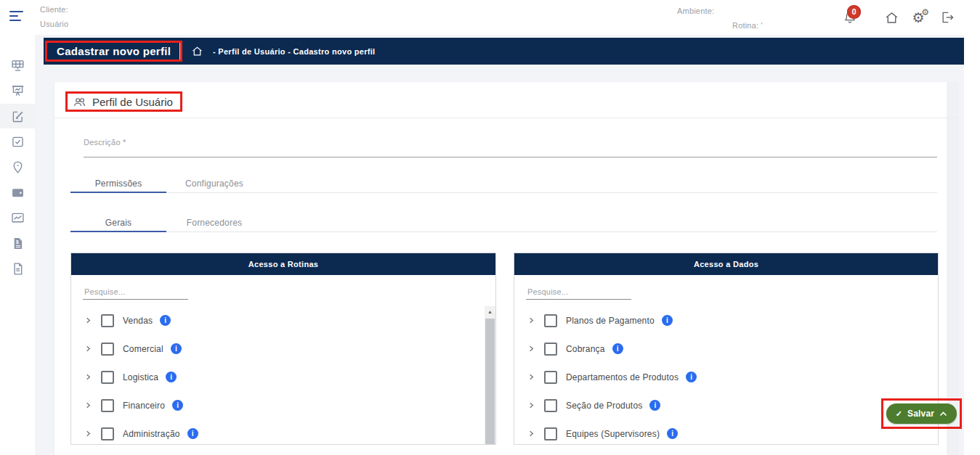 This screenshot has width=980, height=455. I want to click on rotinas-scrollbar: ▲, so click(490, 375).